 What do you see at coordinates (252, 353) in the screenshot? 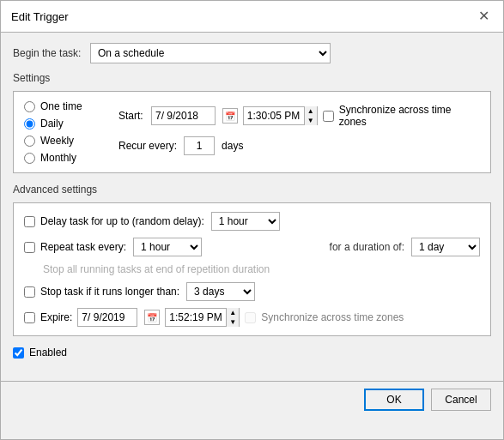
I see `enabled-row: Enabled` at bounding box center [252, 353].